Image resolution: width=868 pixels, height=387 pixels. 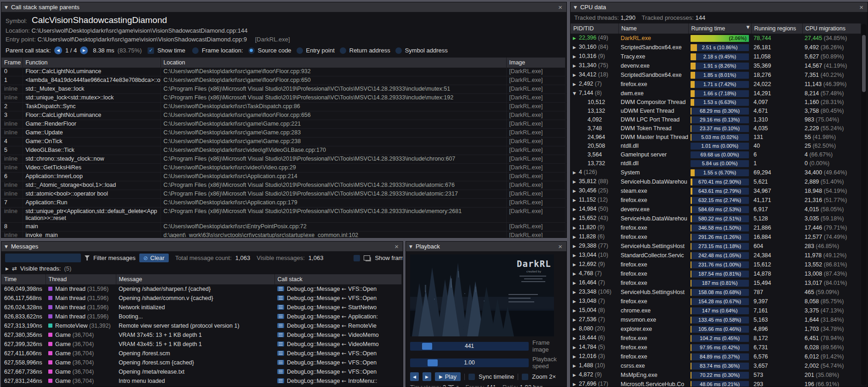 What do you see at coordinates (283, 151) in the screenshot?
I see `callstack-row: 5VideoGLBase::TickC:\Users\wolf\Desktop\…` at bounding box center [283, 151].